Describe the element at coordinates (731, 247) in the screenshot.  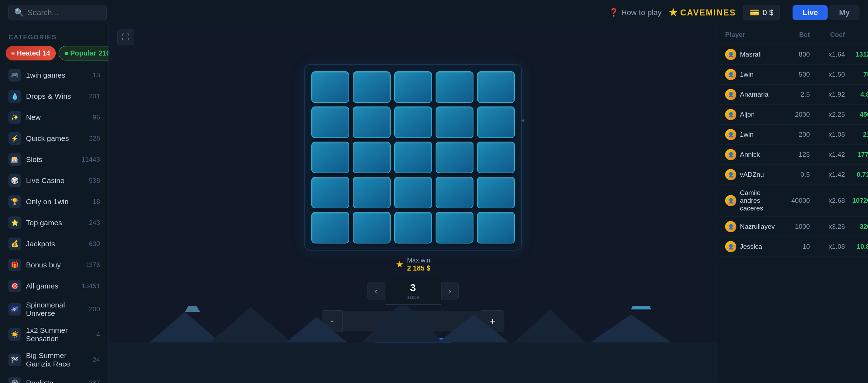
I see `lb-avatar-9: 👤` at that location.